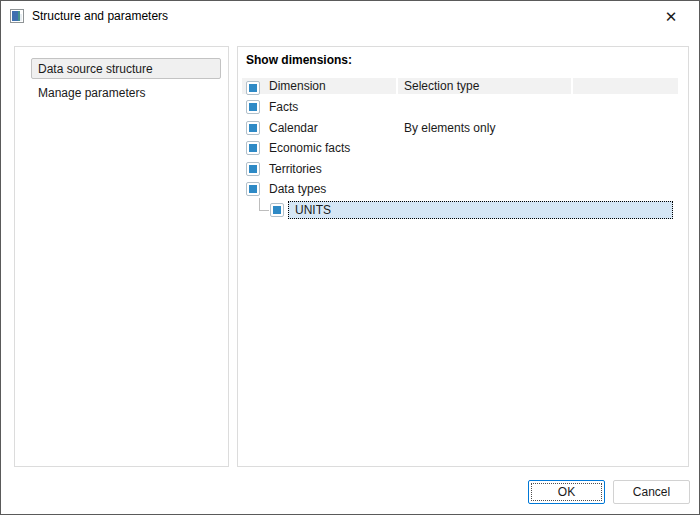 This screenshot has height=515, width=700. Describe the element at coordinates (671, 16) in the screenshot. I see `close-button: ✕` at that location.